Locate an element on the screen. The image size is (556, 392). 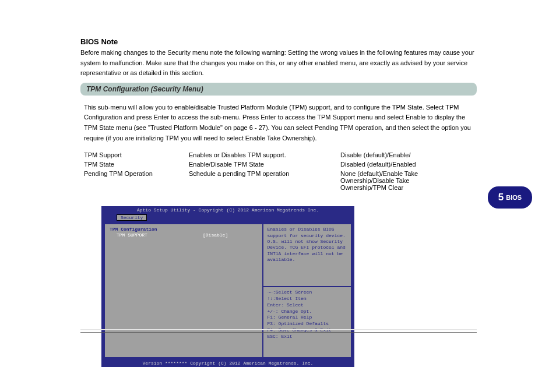
field-row: TPM Support Enables or Disables TPM supp… is located at coordinates (279, 155).